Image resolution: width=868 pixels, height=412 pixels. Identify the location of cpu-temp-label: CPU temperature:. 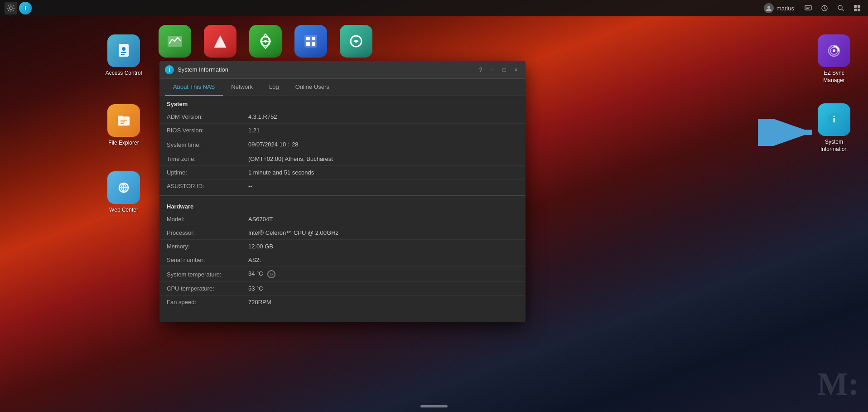
(200, 289).